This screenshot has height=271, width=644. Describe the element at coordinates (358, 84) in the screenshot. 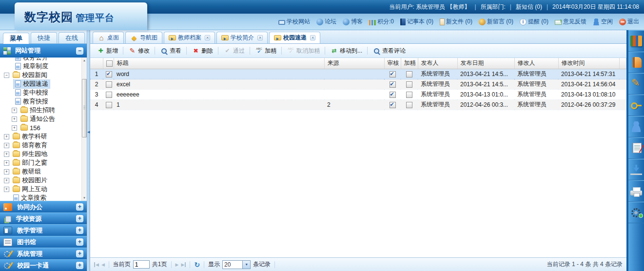

I see `table-row: 2 excel 系统管理员 2013-04-21 14:5... 系统管理员 2…` at that location.